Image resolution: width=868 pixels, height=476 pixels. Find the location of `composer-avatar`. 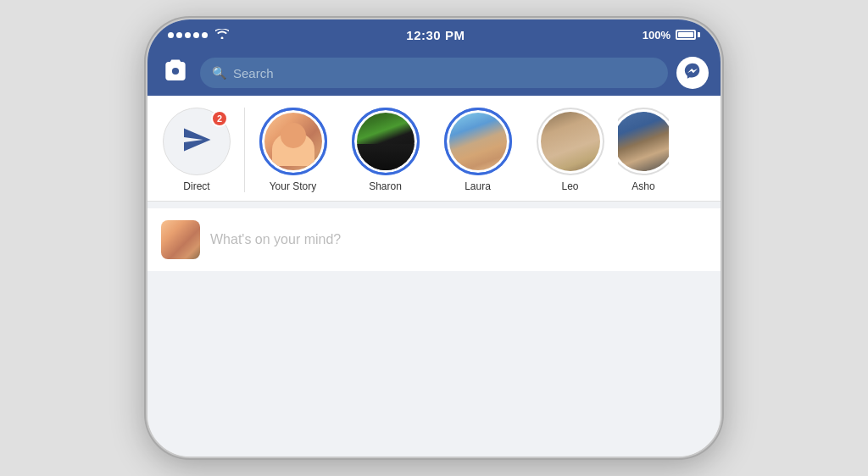

composer-avatar is located at coordinates (181, 240).